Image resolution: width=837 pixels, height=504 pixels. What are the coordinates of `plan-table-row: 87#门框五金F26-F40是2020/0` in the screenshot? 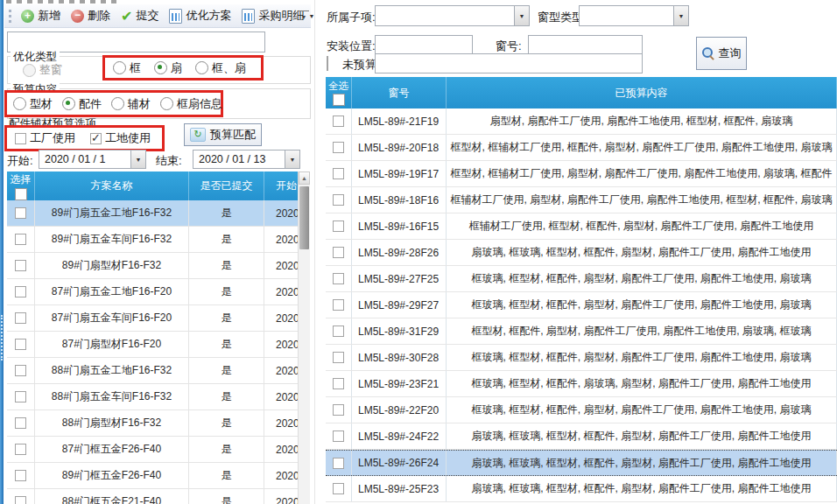 It's located at (158, 450).